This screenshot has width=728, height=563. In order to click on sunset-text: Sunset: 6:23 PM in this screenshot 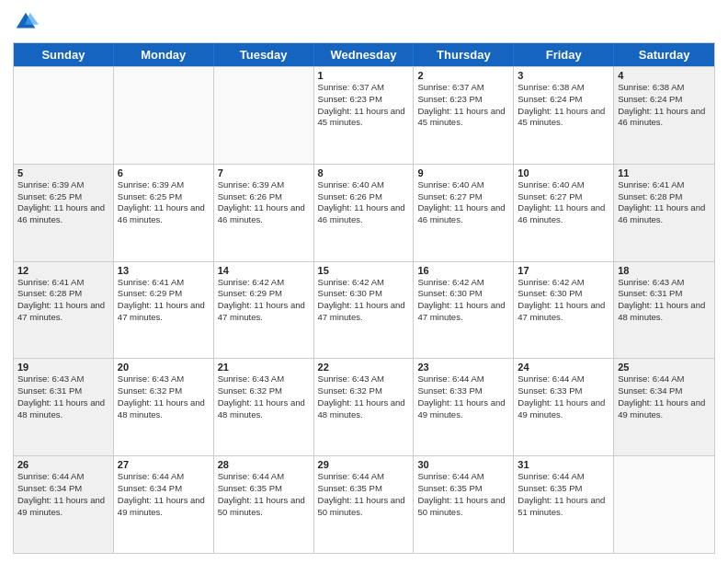, I will do `click(463, 99)`.